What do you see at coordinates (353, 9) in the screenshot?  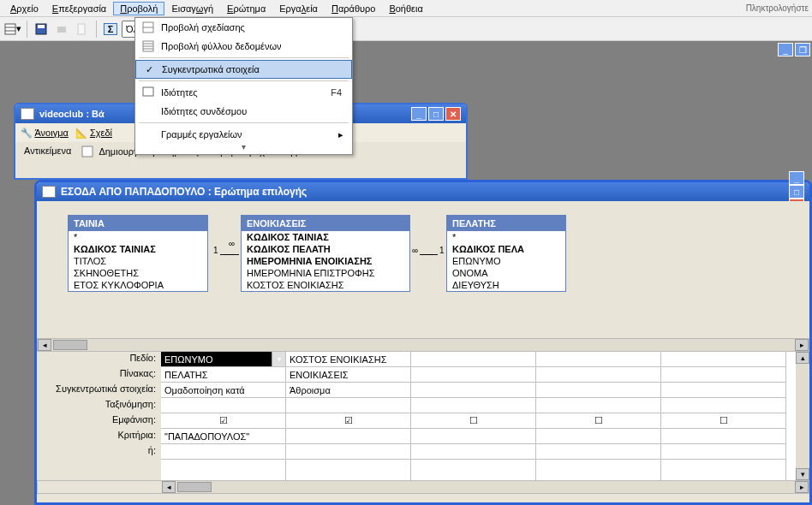 I see `menu-window: Παράθυρο` at bounding box center [353, 9].